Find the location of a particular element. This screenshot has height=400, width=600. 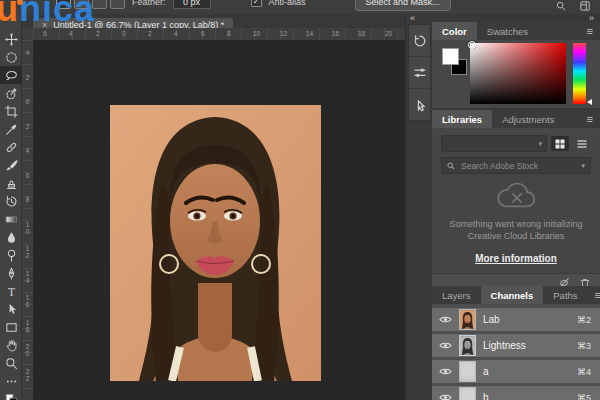

collapse-dock-icon: » is located at coordinates (592, 18).